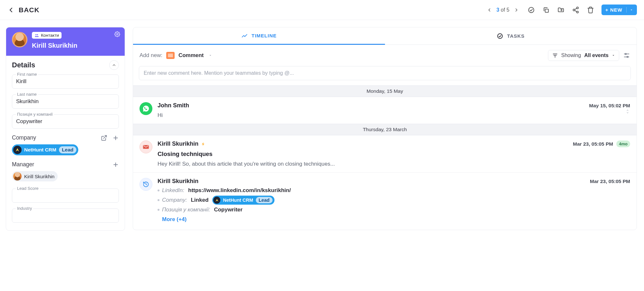  Describe the element at coordinates (619, 10) in the screenshot. I see `new-button: + NEW` at that location.